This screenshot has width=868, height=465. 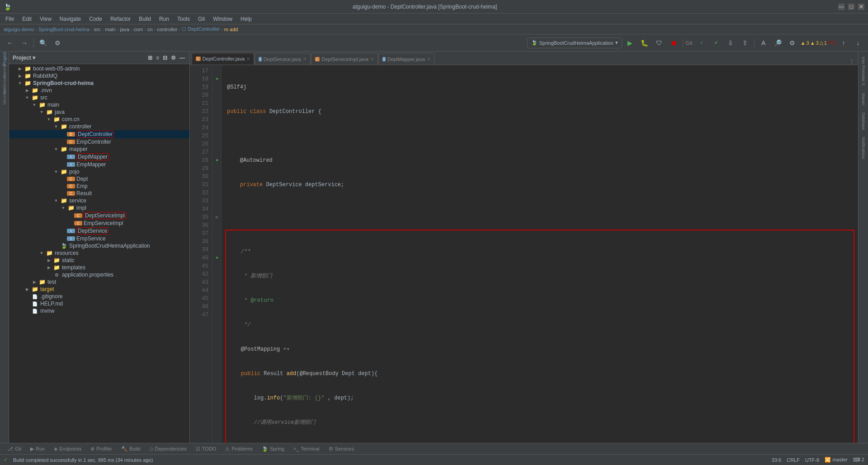 What do you see at coordinates (863, 121) in the screenshot?
I see `right-tab-database: Database` at bounding box center [863, 121].